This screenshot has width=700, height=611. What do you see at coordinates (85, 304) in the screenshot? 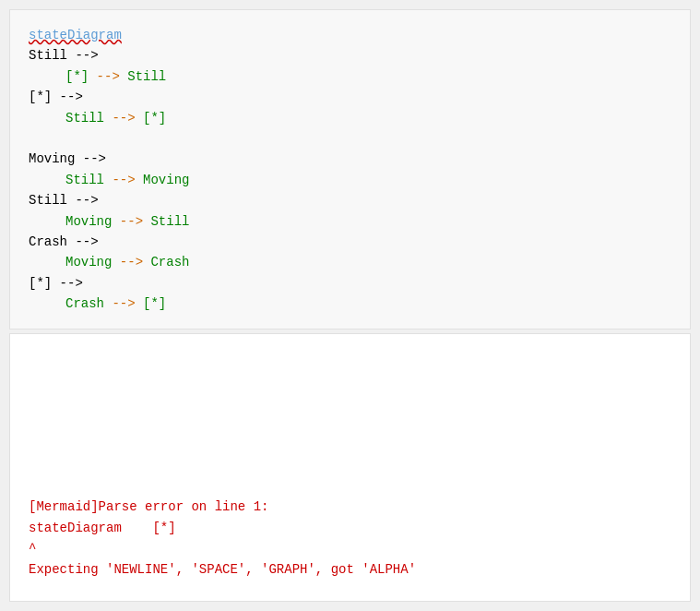
I see `state-crash-2: Crash` at bounding box center [85, 304].